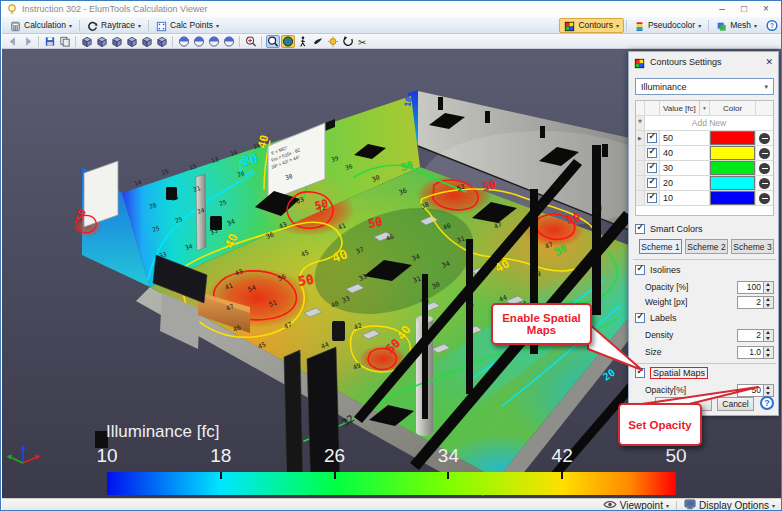 The image size is (782, 511). Describe the element at coordinates (640, 318) in the screenshot. I see `labels-checkbox: ✓` at that location.